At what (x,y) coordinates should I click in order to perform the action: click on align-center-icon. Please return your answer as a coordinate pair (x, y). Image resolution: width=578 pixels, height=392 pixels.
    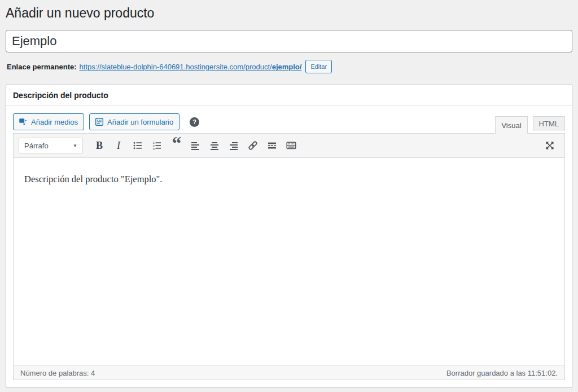
    Looking at the image, I should click on (214, 146).